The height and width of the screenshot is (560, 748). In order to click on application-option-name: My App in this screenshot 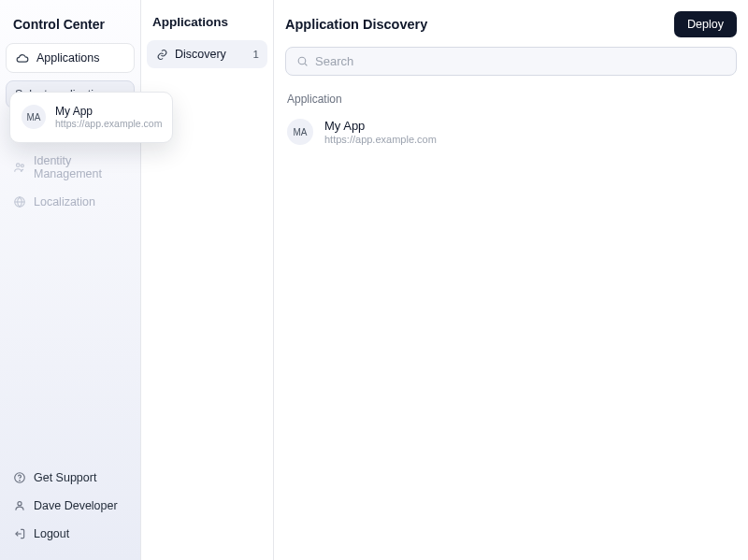, I will do `click(108, 111)`.